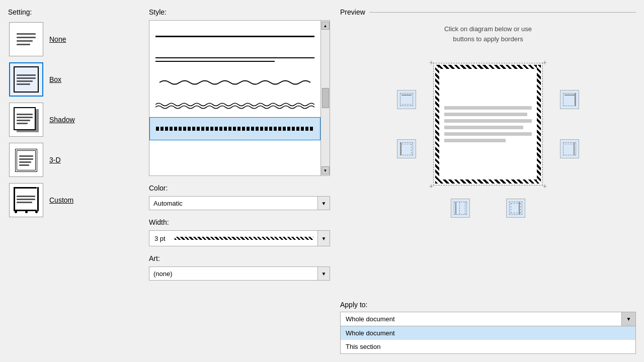 Image resolution: width=644 pixels, height=362 pixels. What do you see at coordinates (516, 208) in the screenshot?
I see `border-btn-bottom-center-right` at bounding box center [516, 208].